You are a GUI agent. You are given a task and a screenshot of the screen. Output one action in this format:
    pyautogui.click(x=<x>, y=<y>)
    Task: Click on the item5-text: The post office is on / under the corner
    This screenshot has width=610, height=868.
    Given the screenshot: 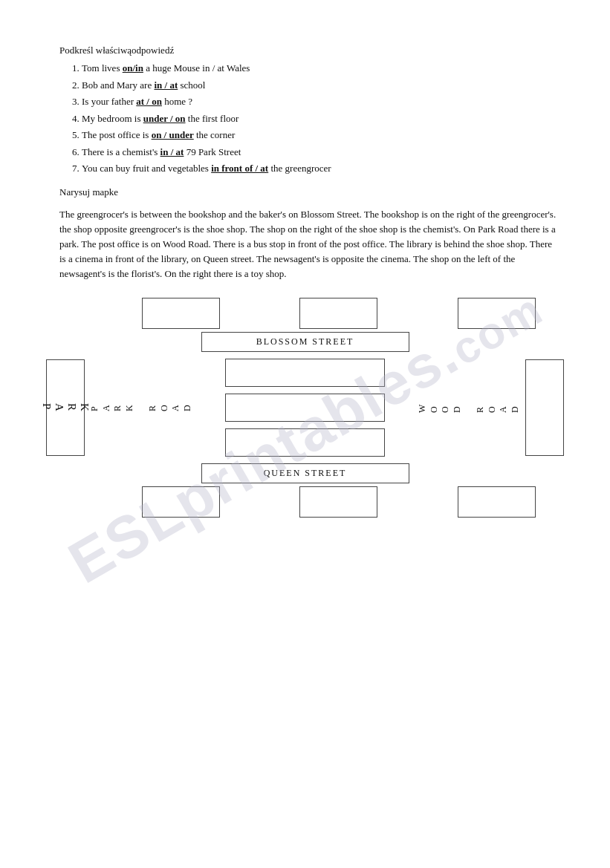 What is the action you would take?
    pyautogui.click(x=158, y=135)
    